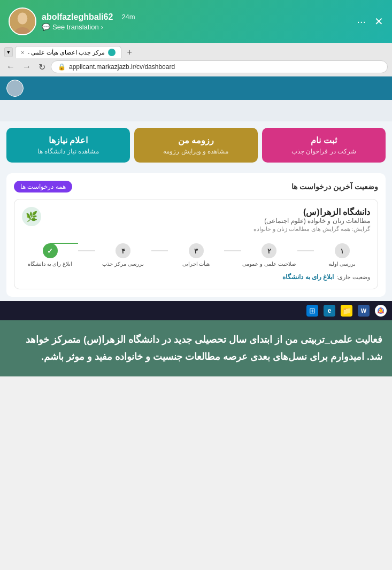  I want to click on story-header-left: abolfazleghbali62 24m 💬 See translation …, so click(72, 21).